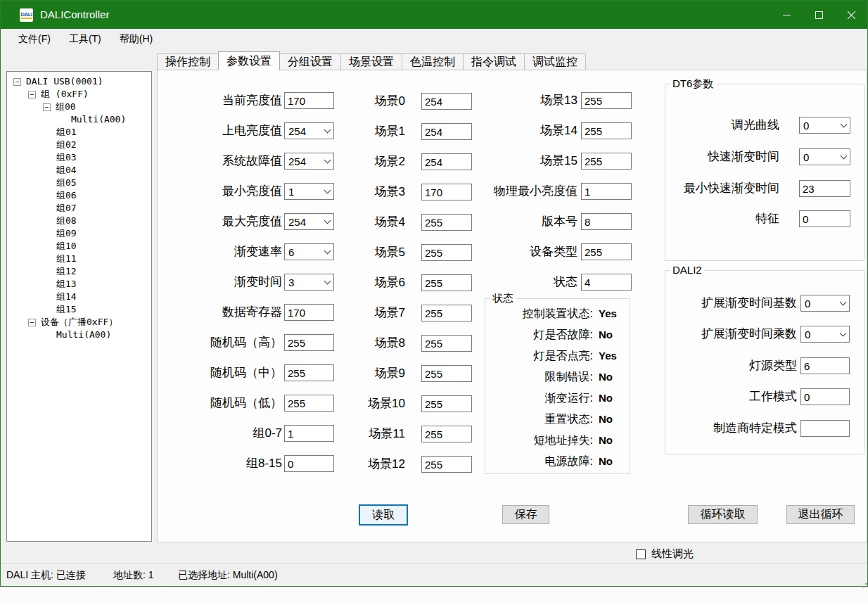  Describe the element at coordinates (447, 404) in the screenshot. I see `scene-10-input` at that location.